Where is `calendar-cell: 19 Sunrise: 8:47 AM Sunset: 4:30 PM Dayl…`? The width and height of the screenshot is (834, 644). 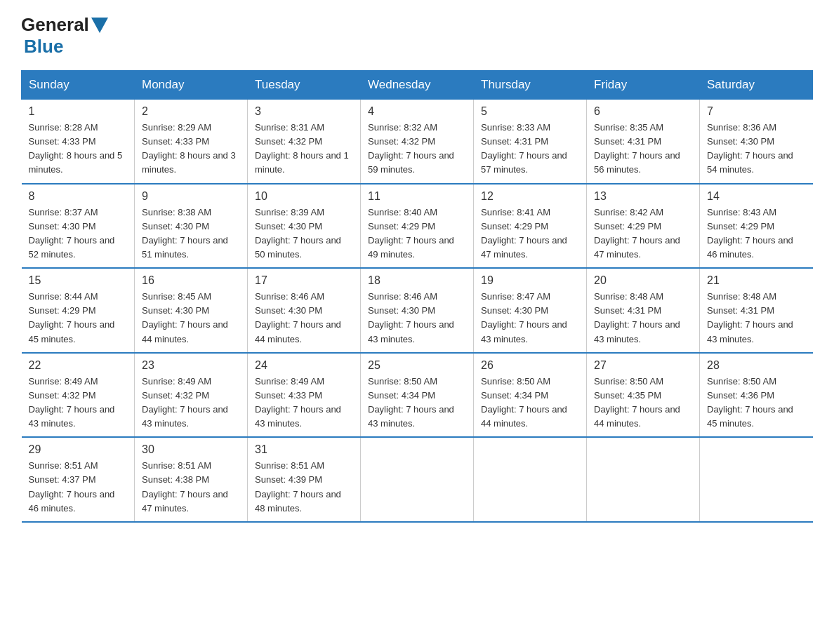
calendar-cell: 19 Sunrise: 8:47 AM Sunset: 4:30 PM Dayl… is located at coordinates (531, 310).